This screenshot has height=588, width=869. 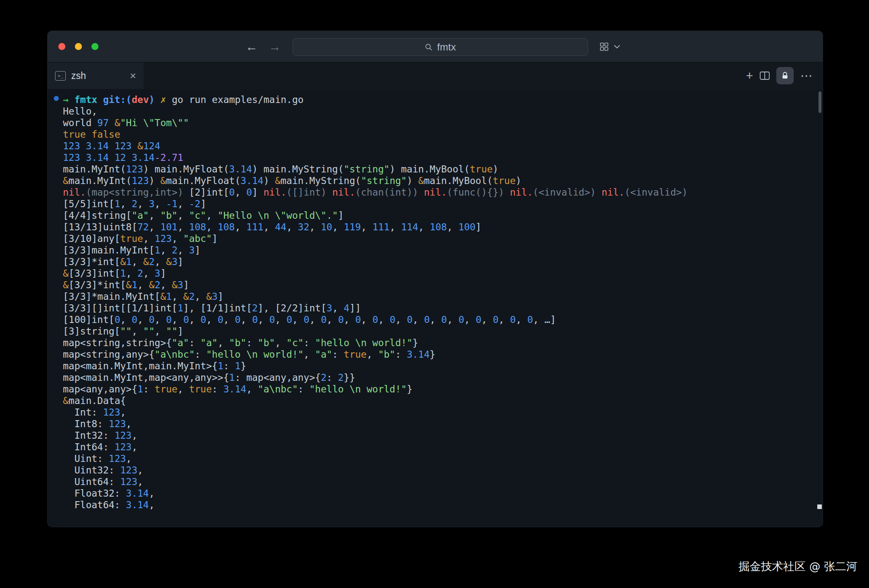 I want to click on terminal-line: &[3/3]*int[&1, &2, &3], so click(x=443, y=285).